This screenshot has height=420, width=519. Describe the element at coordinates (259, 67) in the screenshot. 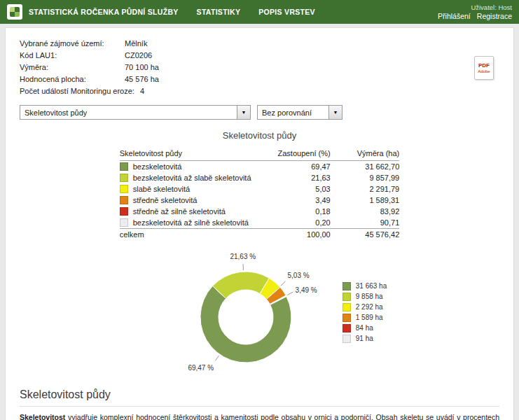

I see `territory-info: Vybrané zájmové území: Mělník Kód LAU1: …` at that location.